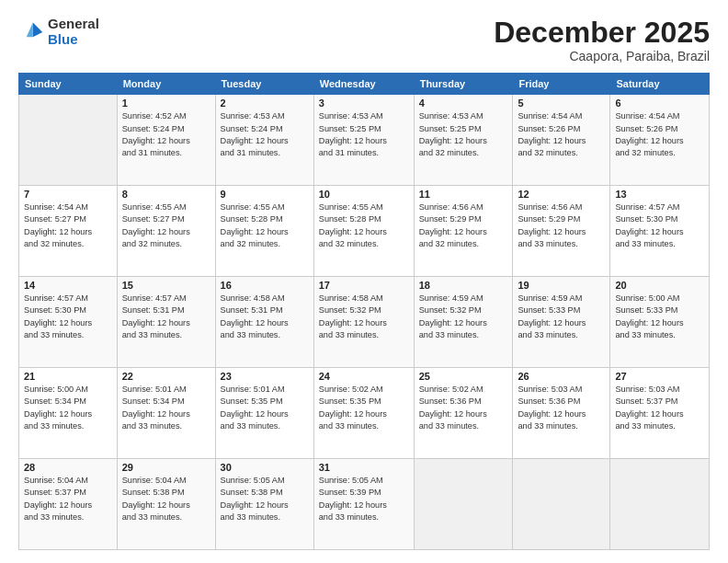  What do you see at coordinates (166, 499) in the screenshot?
I see `day-info: Sunrise: 5:04 AM Sunset: 5:38 PM Dayligh…` at bounding box center [166, 499].